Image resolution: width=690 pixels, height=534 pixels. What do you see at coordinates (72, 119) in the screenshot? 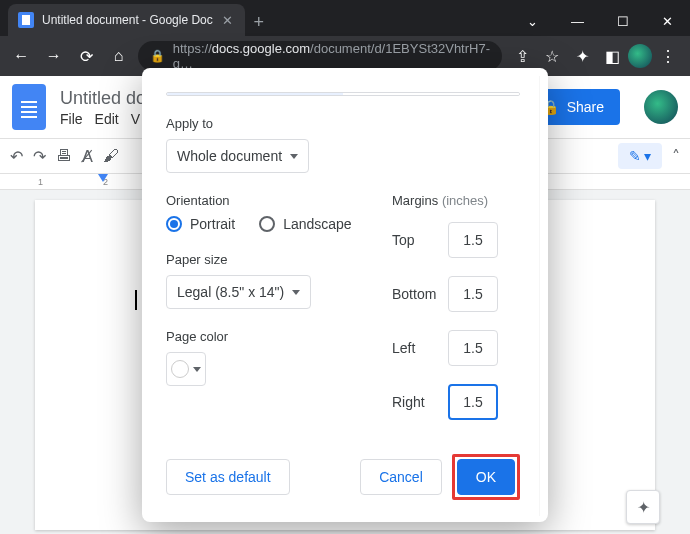
I see `menu-file: File` at bounding box center [72, 119].